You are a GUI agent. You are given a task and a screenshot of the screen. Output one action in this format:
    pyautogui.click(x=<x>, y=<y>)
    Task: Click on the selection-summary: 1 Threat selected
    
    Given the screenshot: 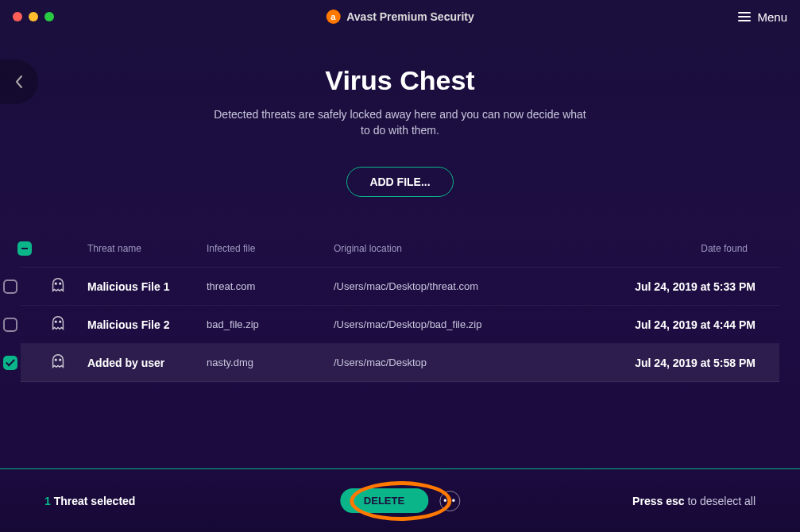 What is the action you would take?
    pyautogui.click(x=90, y=501)
    